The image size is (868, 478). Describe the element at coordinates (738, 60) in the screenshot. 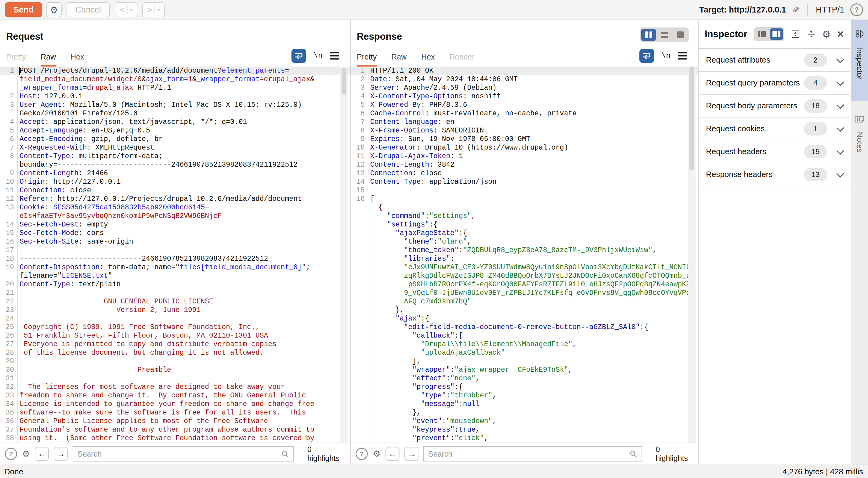

I see `inspector-section-label: Request attributes` at that location.